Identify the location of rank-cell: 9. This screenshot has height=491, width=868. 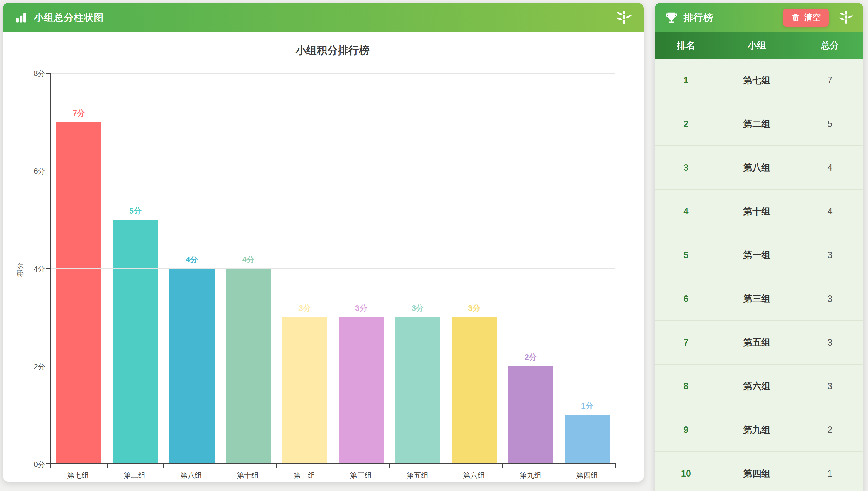
(686, 430).